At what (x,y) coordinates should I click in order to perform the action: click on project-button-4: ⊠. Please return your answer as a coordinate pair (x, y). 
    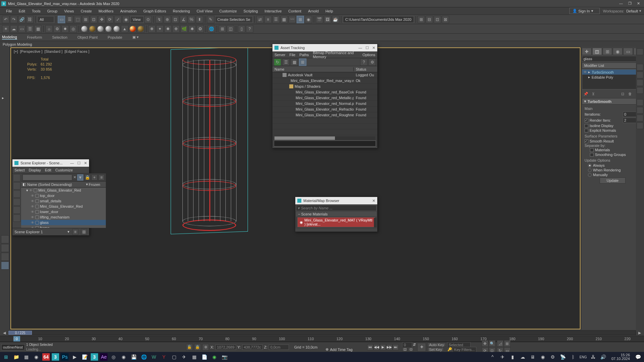
    Looking at the image, I should click on (445, 19).